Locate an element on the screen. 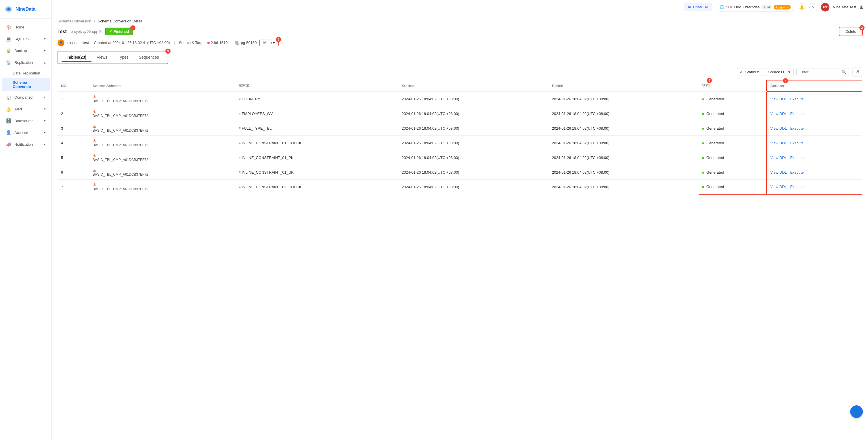  sidebar-item-sqldev: 💻 SQL Dev ▾ is located at coordinates (26, 39).